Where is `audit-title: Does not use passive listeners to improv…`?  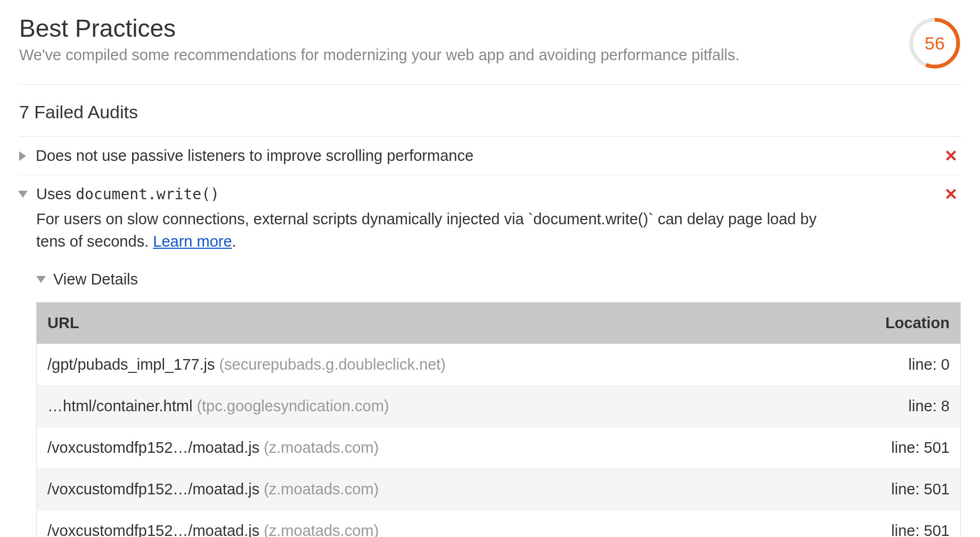
audit-title: Does not use passive listeners to improv… is located at coordinates (490, 156).